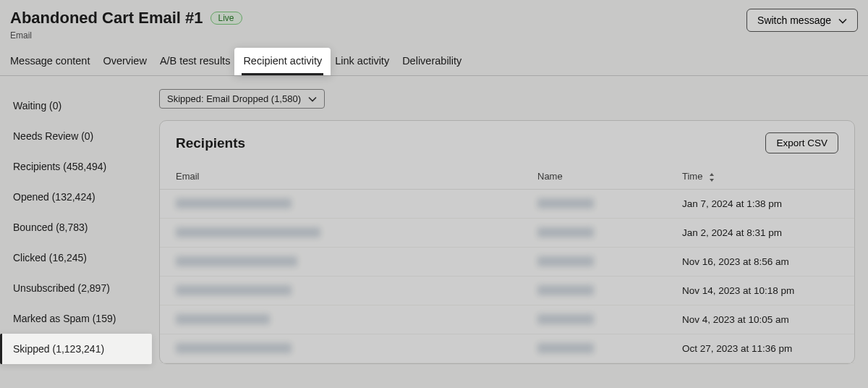 The width and height of the screenshot is (868, 388). I want to click on sidebar-item-unsubscribed: Unsubscribed (2,897), so click(76, 288).